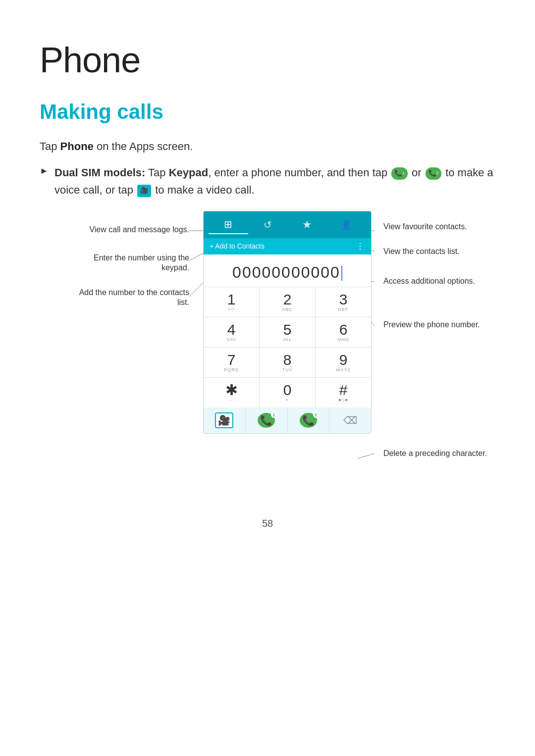 The height and width of the screenshot is (756, 535). Describe the element at coordinates (231, 393) in the screenshot. I see `key-star: ✱ —` at that location.